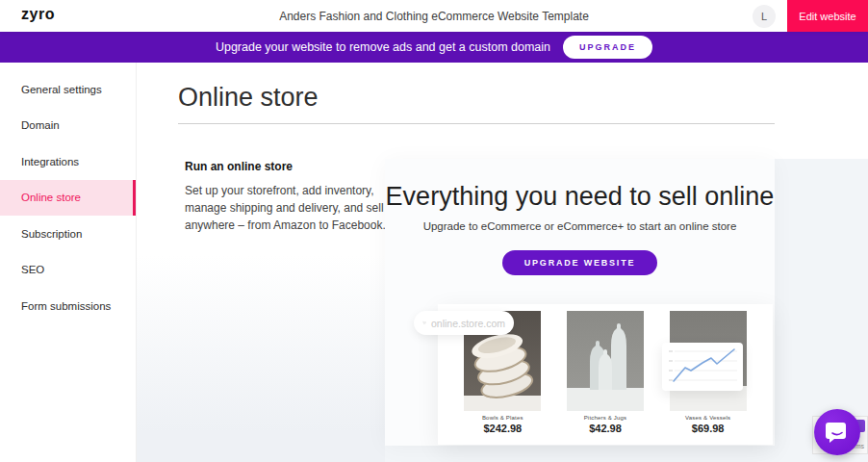 The width and height of the screenshot is (868, 462). I want to click on sales-sparkline-chart, so click(702, 367).